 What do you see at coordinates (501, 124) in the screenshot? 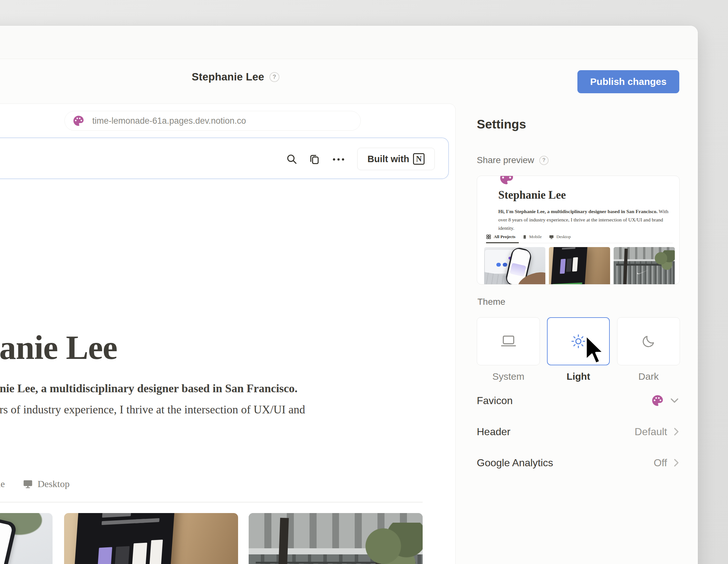
I see `settings-title: Settings` at bounding box center [501, 124].